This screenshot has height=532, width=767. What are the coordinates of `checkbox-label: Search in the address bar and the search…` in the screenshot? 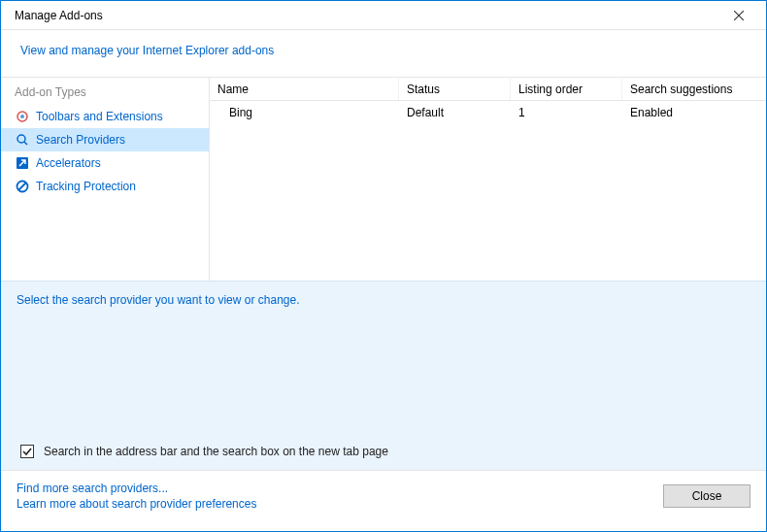 It's located at (216, 451).